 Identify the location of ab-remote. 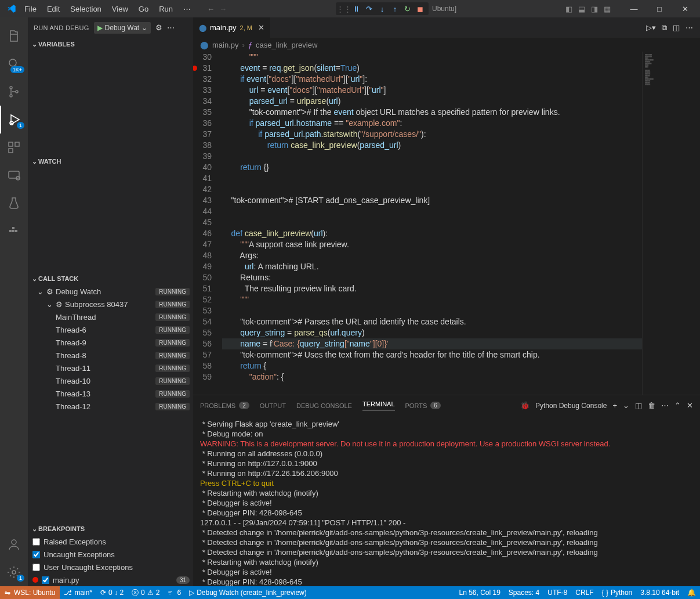
(14, 175).